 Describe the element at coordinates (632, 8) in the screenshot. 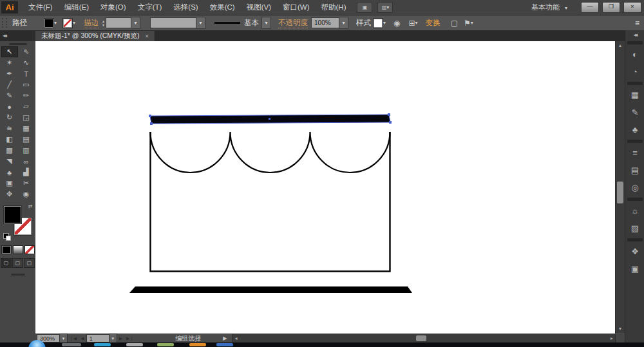

I see `close-button: ×` at that location.